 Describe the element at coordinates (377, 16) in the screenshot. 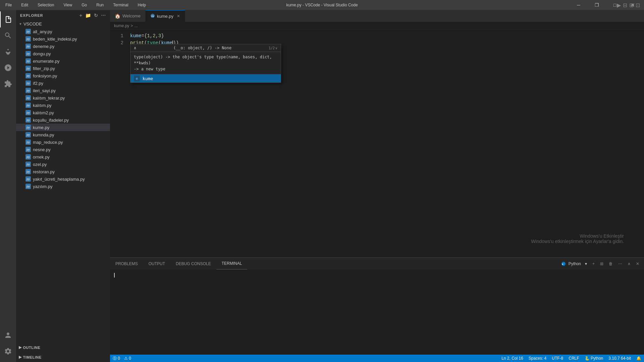

I see `tab-bar: 🏠 Welcome py kume.py ✕ ▶ ⊟ ⊞ ⊡` at that location.